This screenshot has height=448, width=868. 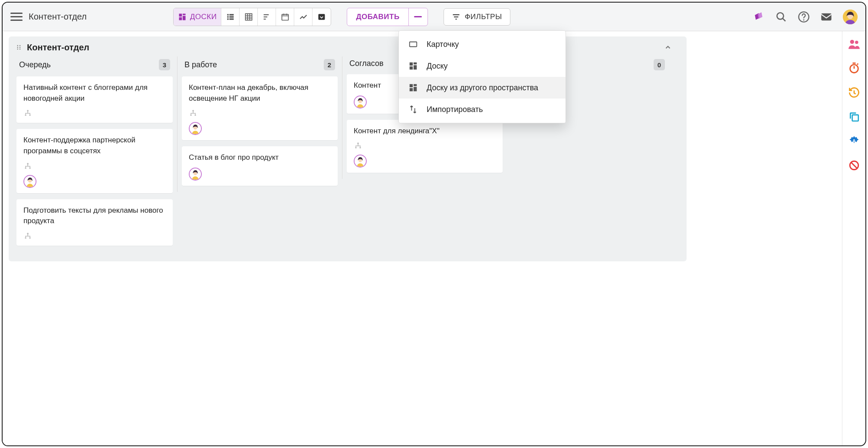 I want to click on view-boards-button: ДОСКИ, so click(x=198, y=17).